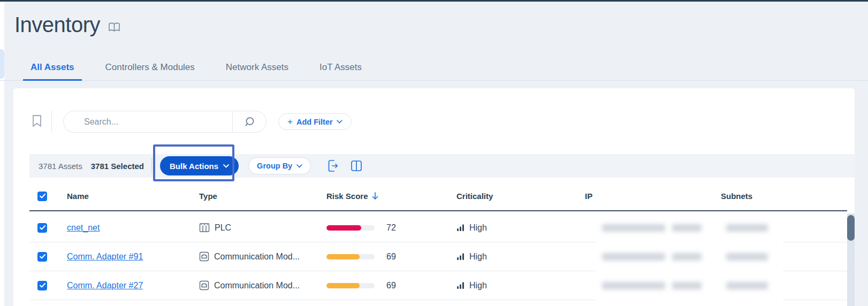 The image size is (868, 306). Describe the element at coordinates (851, 260) in the screenshot. I see `table-scrollbar-track` at that location.